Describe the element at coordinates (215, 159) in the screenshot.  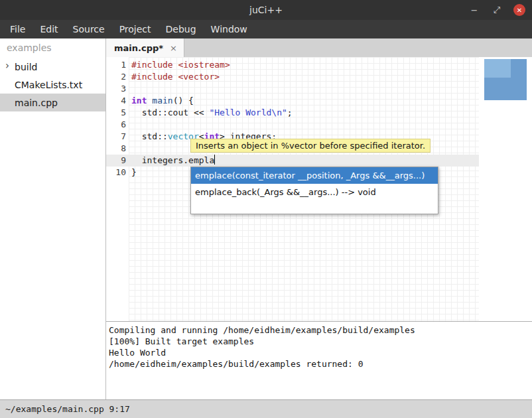
I see `text-cursor` at that location.